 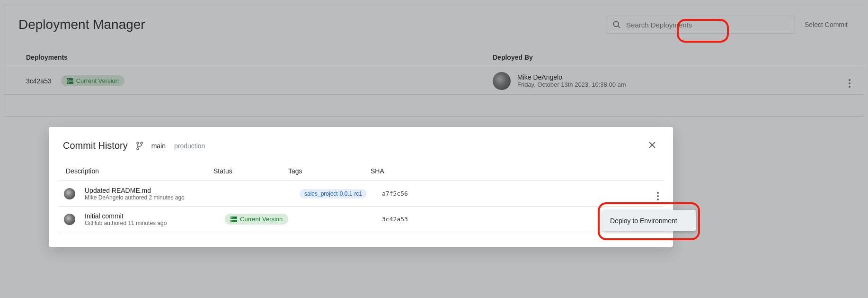 I want to click on close-icon, so click(x=652, y=145).